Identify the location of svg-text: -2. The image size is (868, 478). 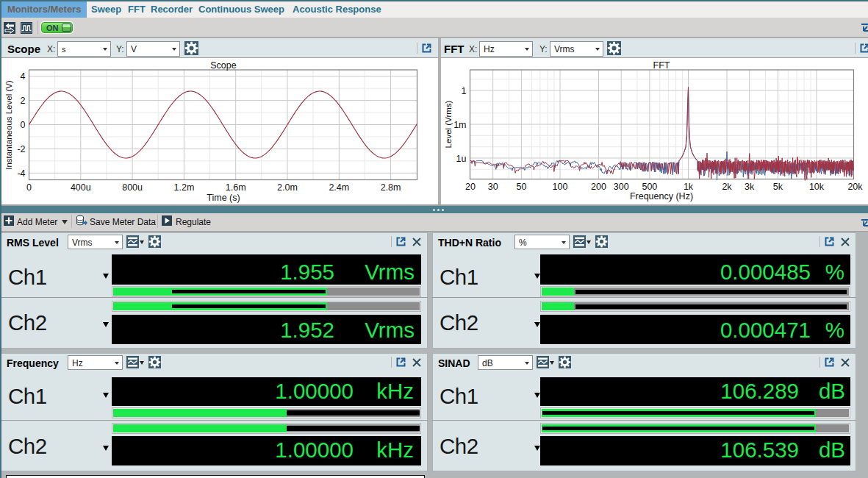
(21, 149).